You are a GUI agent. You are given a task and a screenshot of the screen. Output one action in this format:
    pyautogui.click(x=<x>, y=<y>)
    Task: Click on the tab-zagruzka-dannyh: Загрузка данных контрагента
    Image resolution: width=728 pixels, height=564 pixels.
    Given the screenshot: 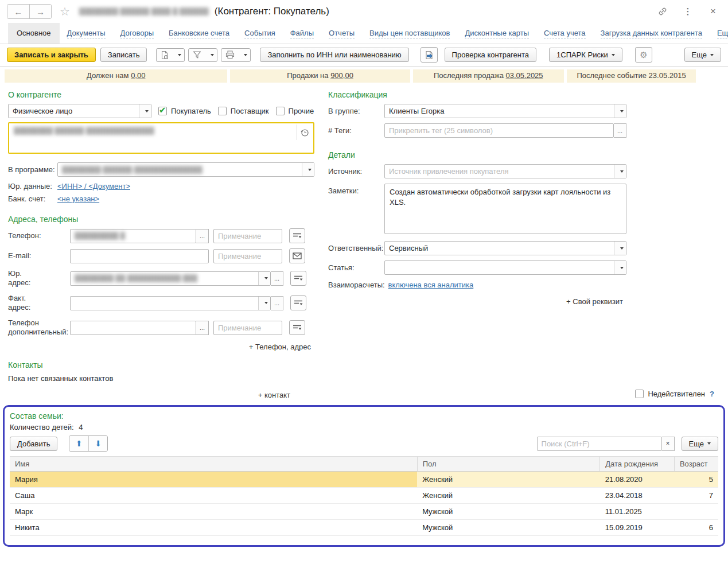 What is the action you would take?
    pyautogui.click(x=652, y=33)
    